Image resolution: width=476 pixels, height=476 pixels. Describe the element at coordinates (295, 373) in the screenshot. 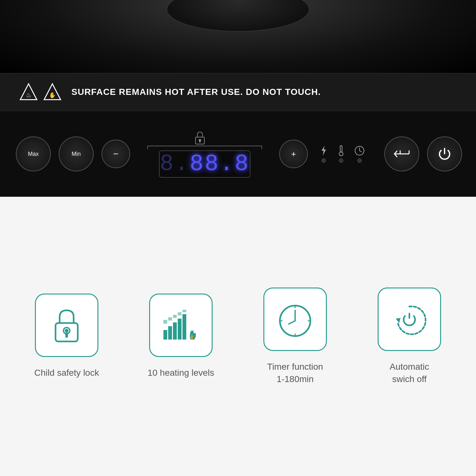

I see `timer-label: Timer function 1-180min` at that location.